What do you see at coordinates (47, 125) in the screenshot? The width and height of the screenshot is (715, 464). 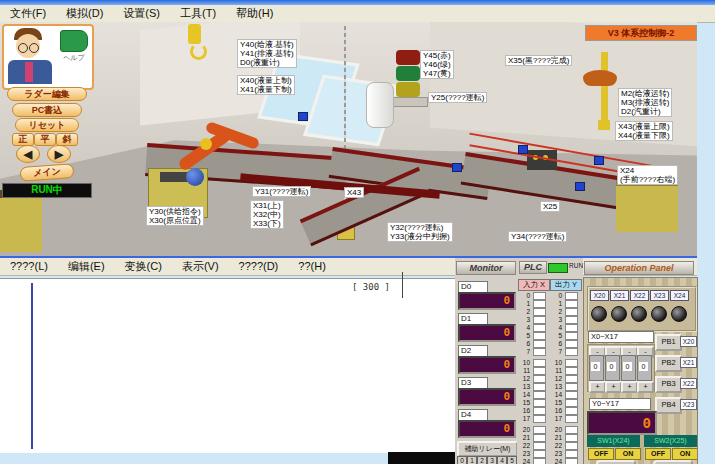 I see `left-panel-button: リセット` at bounding box center [47, 125].